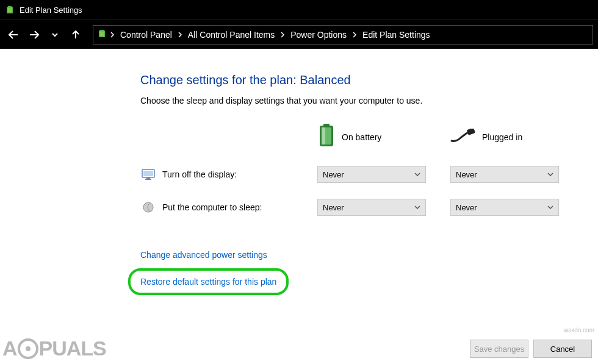 The width and height of the screenshot is (598, 364). What do you see at coordinates (333, 207) in the screenshot?
I see `sleep-battery-value: Never` at bounding box center [333, 207].